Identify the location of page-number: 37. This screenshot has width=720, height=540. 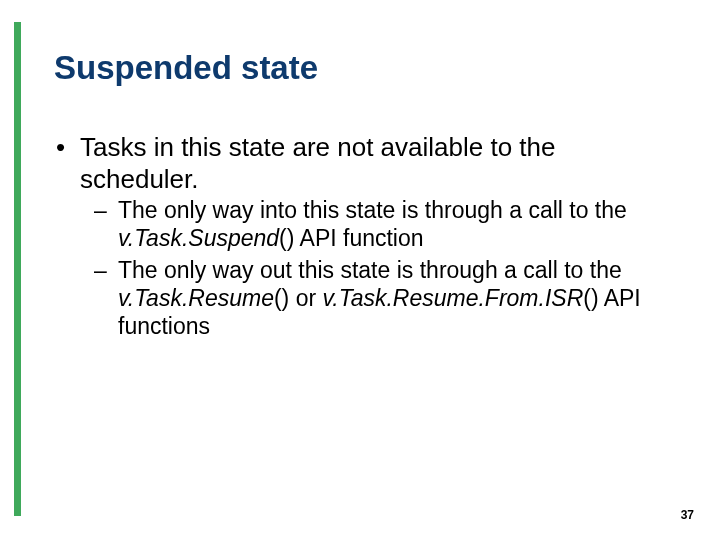
(688, 515).